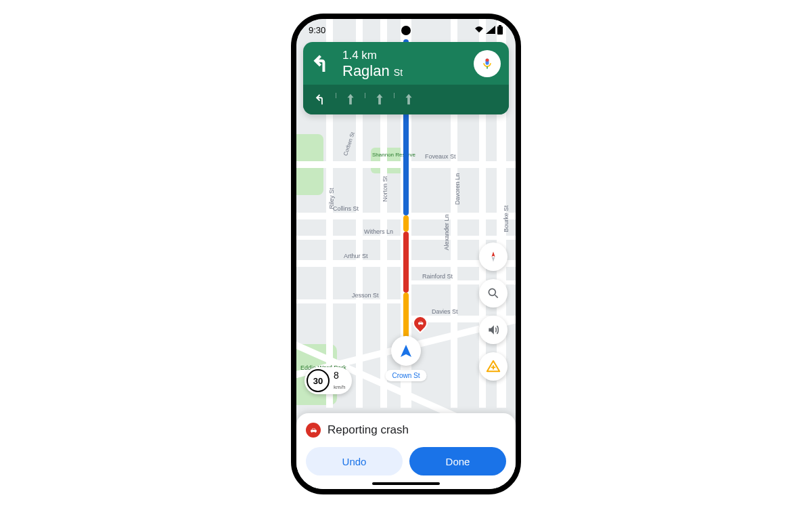 Image resolution: width=812 pixels, height=508 pixels. What do you see at coordinates (406, 30) in the screenshot?
I see `camera-notch` at bounding box center [406, 30].